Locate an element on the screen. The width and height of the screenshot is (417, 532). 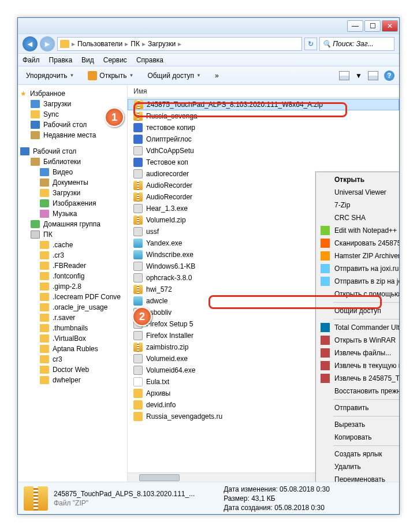
sidebar-item-folder: dwhelper is located at coordinates (73, 380).